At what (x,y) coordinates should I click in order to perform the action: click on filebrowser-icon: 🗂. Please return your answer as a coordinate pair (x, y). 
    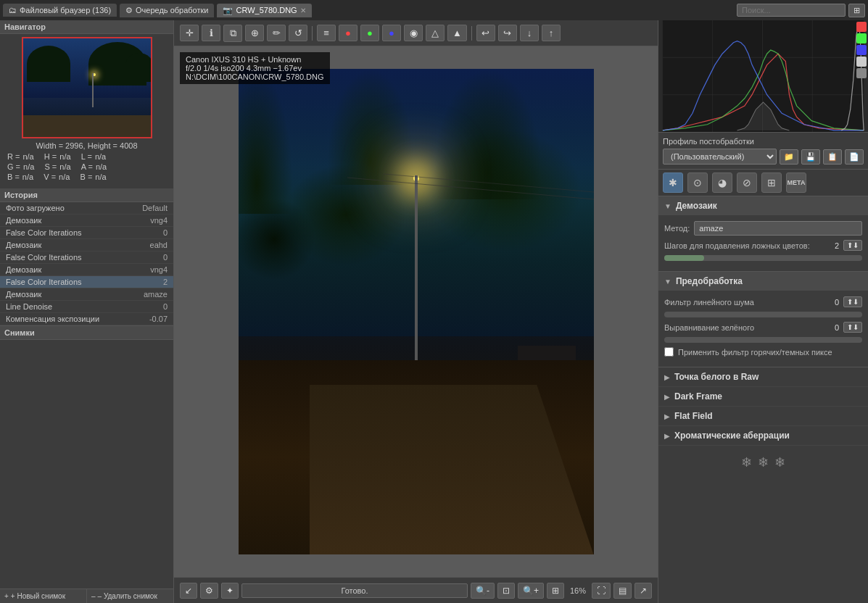
    Looking at the image, I should click on (13, 10).